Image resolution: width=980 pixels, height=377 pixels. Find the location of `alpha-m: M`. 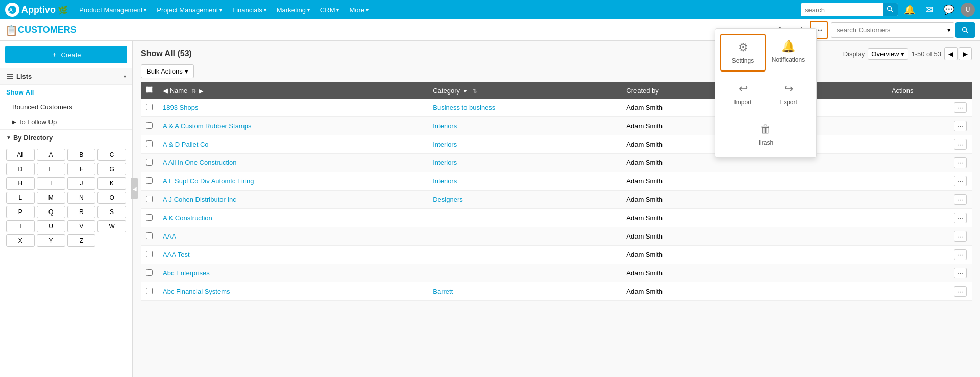

alpha-m: M is located at coordinates (51, 198).